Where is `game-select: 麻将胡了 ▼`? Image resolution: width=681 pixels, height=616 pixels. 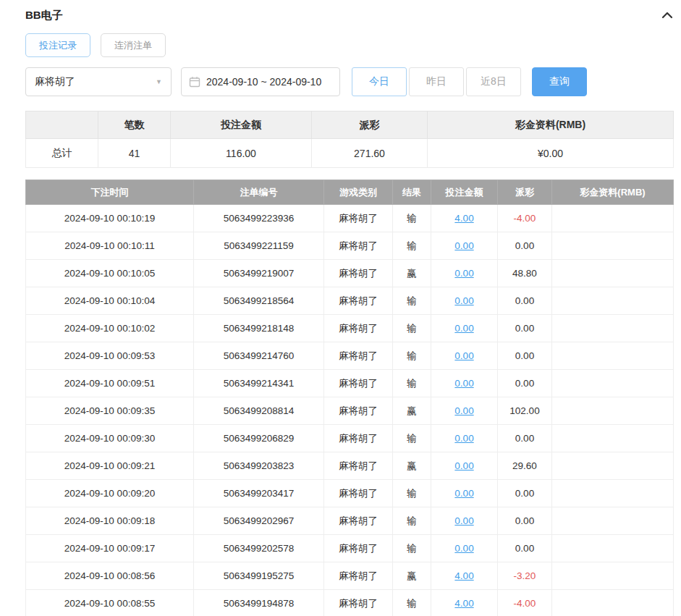 game-select: 麻将胡了 ▼ is located at coordinates (98, 82).